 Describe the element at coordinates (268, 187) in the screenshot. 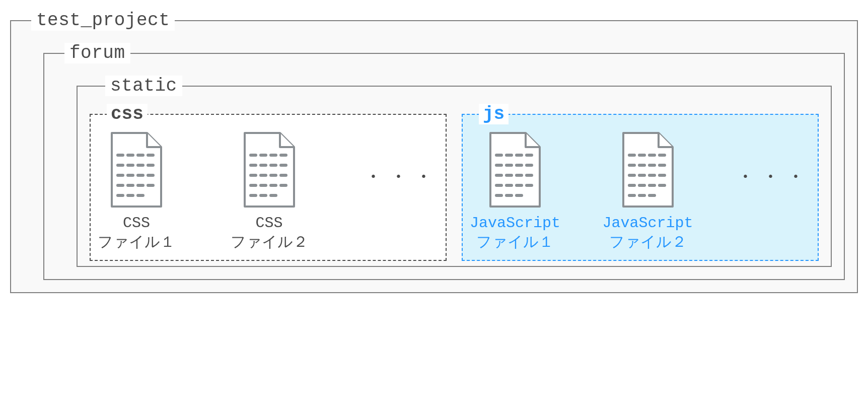

I see `css-folder: css CSS ファイル１` at that location.